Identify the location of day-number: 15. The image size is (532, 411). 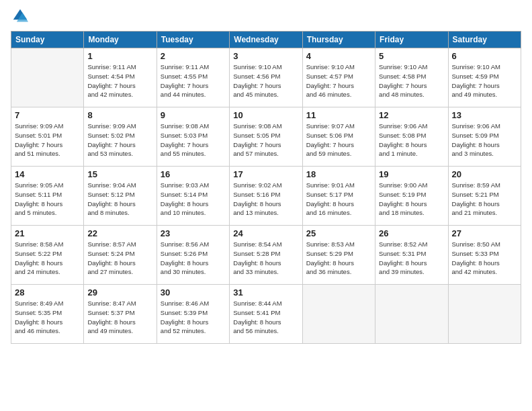
(120, 175).